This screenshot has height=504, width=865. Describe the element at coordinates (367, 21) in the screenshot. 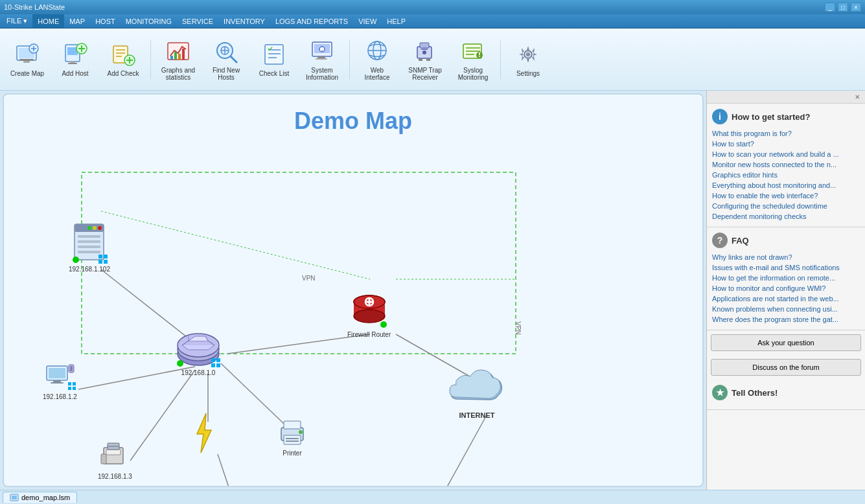

I see `menu-view: VIEW` at that location.